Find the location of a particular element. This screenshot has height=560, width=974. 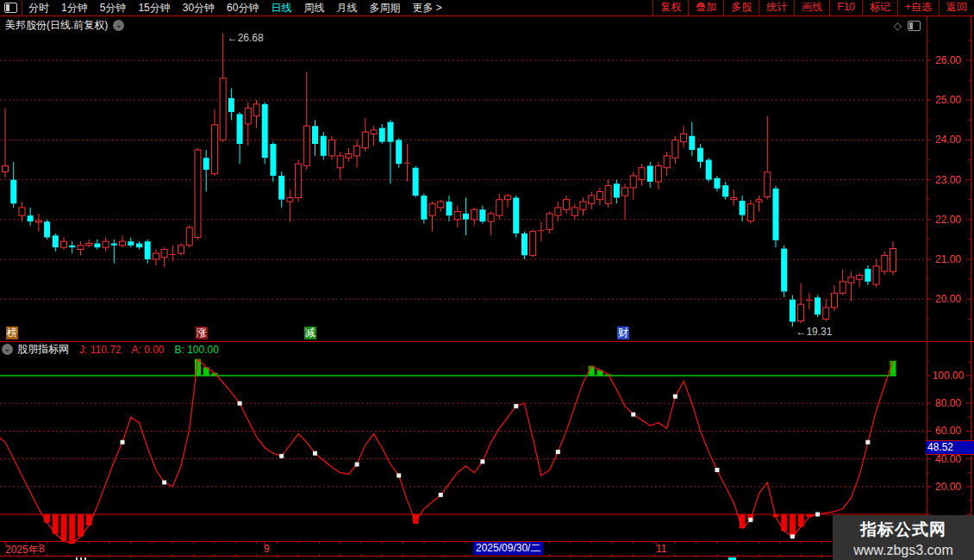

price-axis-label: 21.00 is located at coordinates (948, 259).